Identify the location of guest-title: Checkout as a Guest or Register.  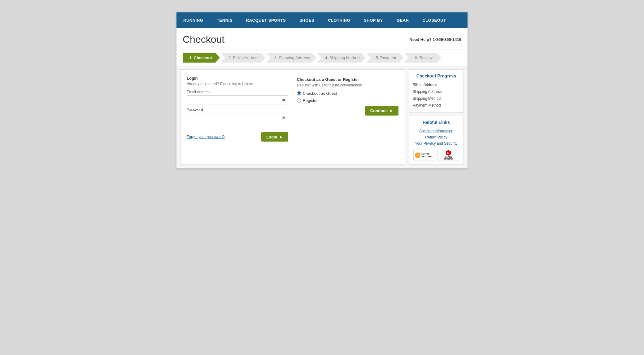
(348, 79).